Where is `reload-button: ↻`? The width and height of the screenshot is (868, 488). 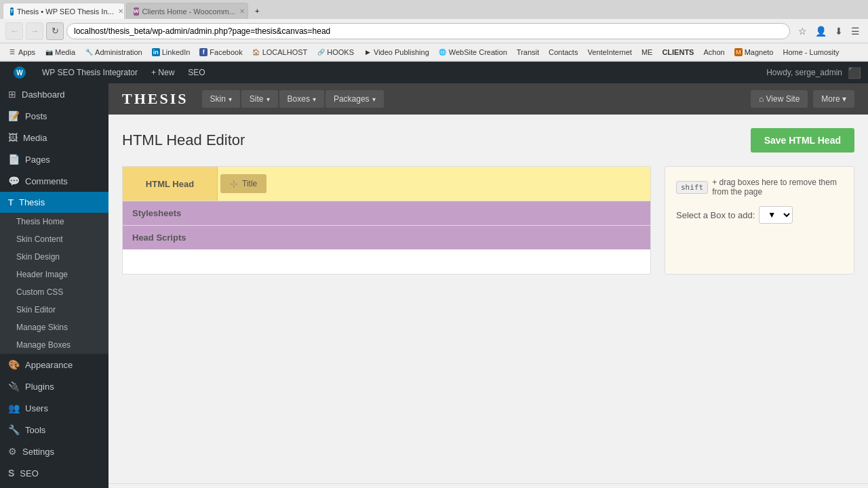 reload-button: ↻ is located at coordinates (55, 31).